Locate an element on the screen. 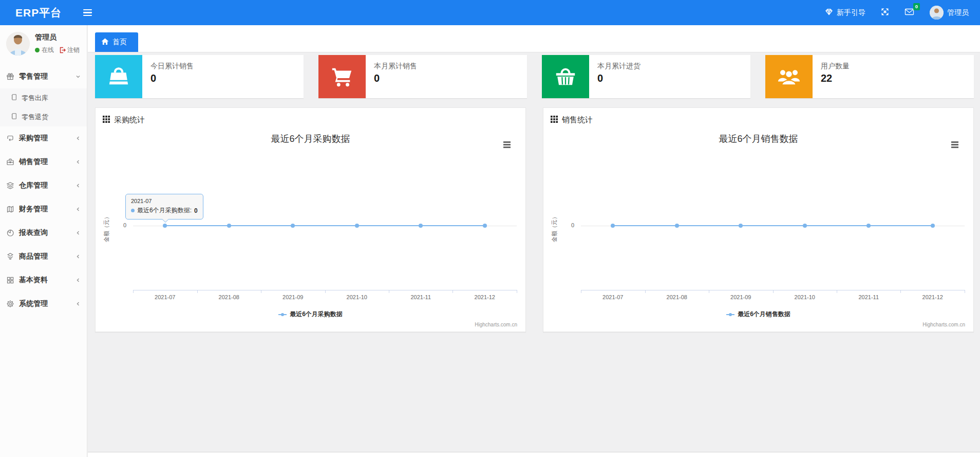 Image resolution: width=980 pixels, height=457 pixels. tooltip-row: 最近6个月采购数据: 0 is located at coordinates (164, 211).